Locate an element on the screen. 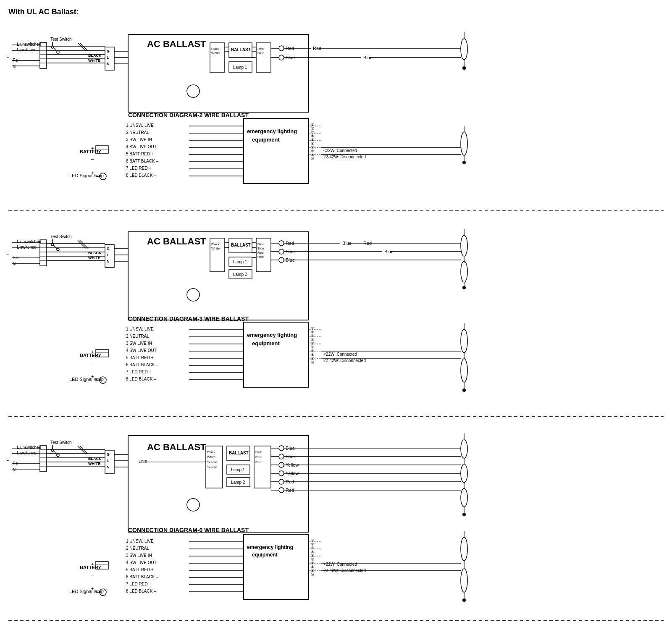 The image size is (672, 622). term6-3: 6 BATT BLACK – is located at coordinates (142, 577).